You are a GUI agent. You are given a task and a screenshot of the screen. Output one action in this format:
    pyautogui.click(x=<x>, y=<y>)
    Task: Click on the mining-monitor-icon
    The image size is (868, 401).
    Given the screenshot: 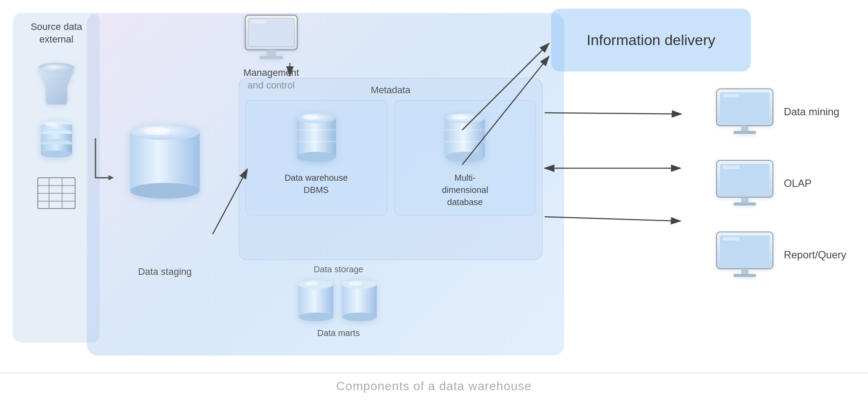 What is the action you would take?
    pyautogui.click(x=745, y=112)
    